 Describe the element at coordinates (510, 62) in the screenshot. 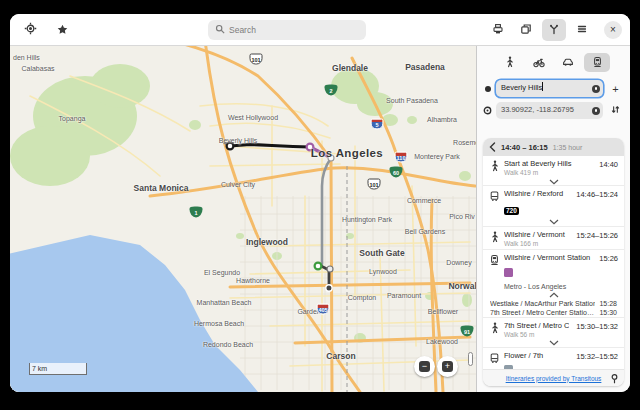

I see `mode-button-walk` at that location.